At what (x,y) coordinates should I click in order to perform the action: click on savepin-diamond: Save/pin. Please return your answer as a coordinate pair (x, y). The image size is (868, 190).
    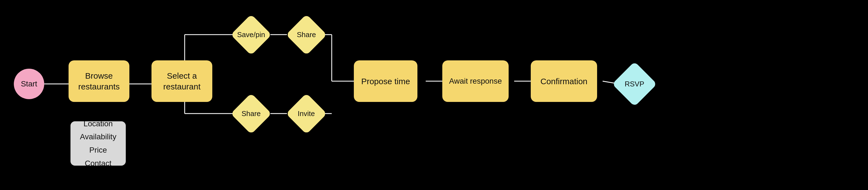
    Looking at the image, I should click on (251, 34).